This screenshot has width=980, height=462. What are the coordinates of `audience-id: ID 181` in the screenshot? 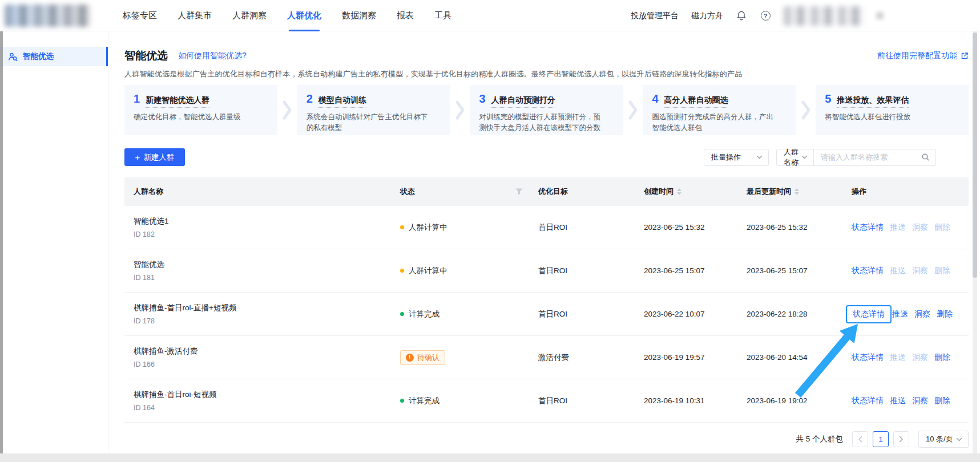 It's located at (264, 278).